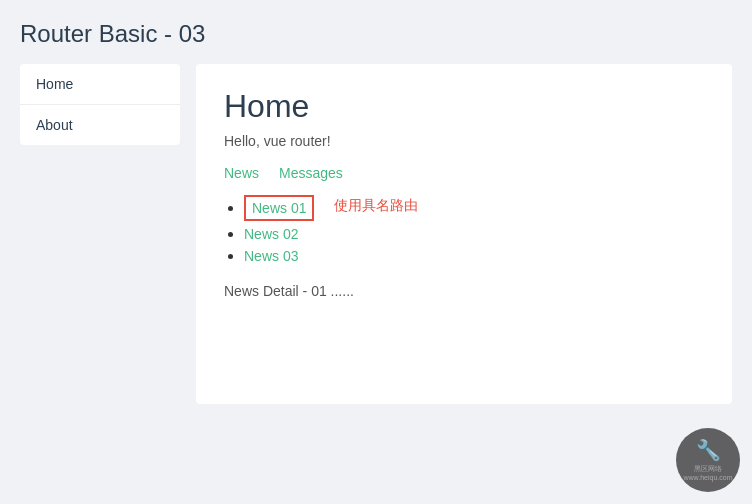 This screenshot has height=504, width=752. What do you see at coordinates (100, 84) in the screenshot?
I see `sidebar-item-home: Home` at bounding box center [100, 84].